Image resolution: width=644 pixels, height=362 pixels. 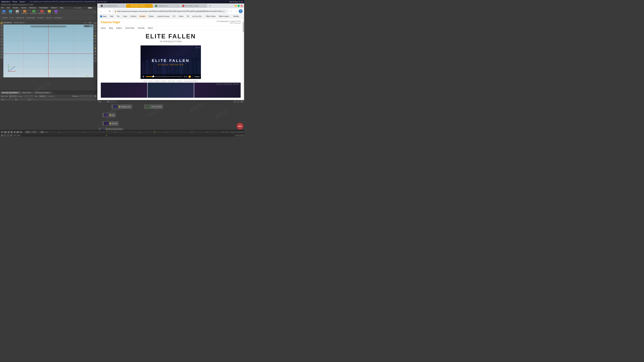 I want to click on nav-reload: ↻, so click(x=110, y=11).